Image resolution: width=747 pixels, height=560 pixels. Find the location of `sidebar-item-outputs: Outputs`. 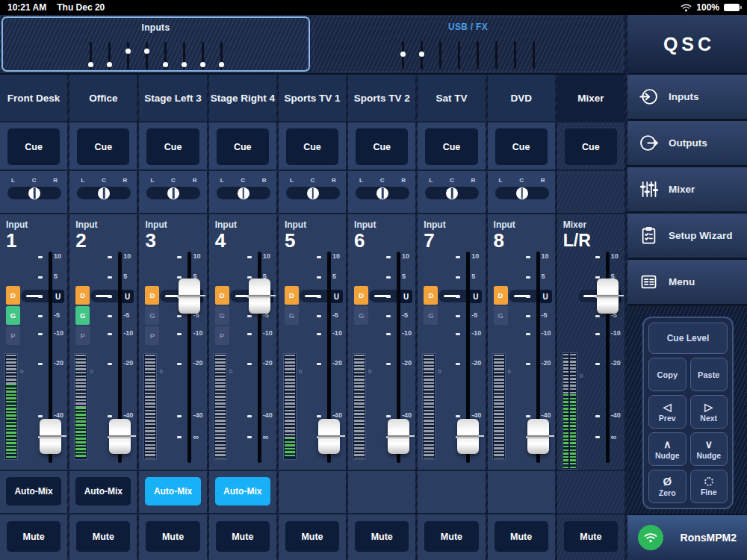

sidebar-item-outputs: Outputs is located at coordinates (687, 144).